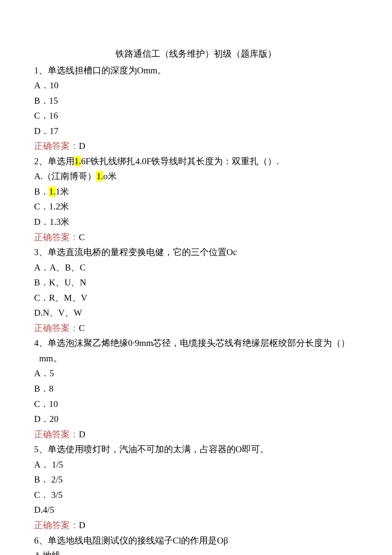 This screenshot has height=555, width=392. I want to click on q3-option-d: D.N、V、W, so click(196, 313).